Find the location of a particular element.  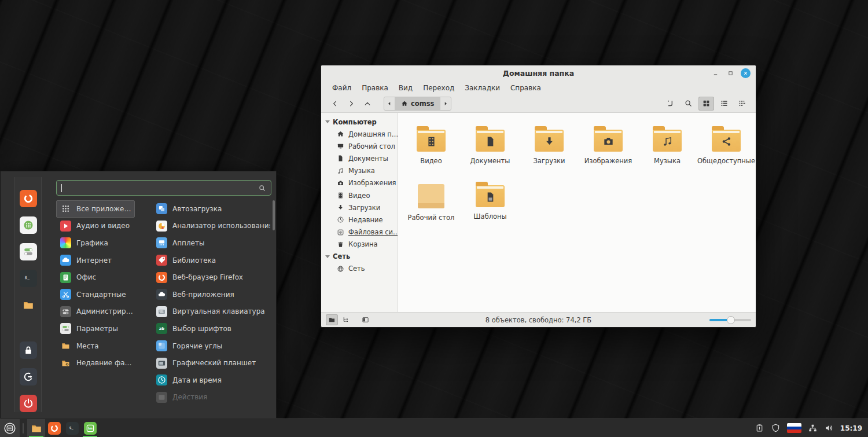

tray-clipboard-button is located at coordinates (759, 428).